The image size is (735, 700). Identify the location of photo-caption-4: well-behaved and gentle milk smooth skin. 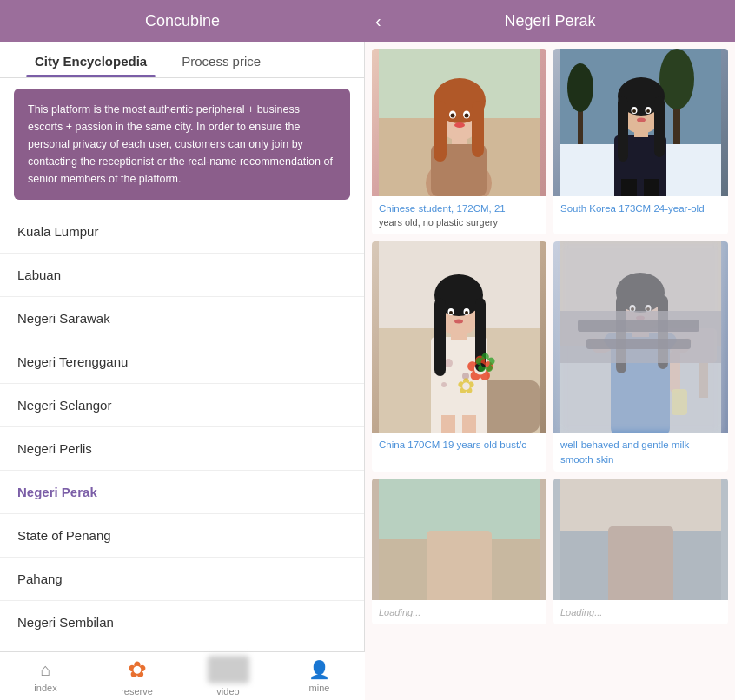
(641, 452).